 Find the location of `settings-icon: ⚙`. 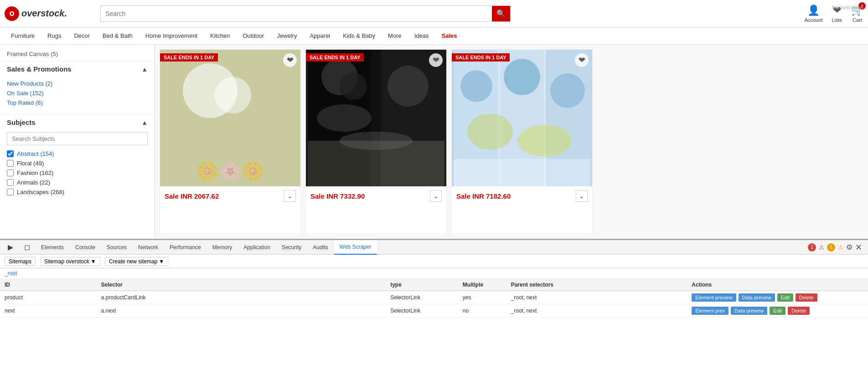

settings-icon: ⚙ is located at coordinates (849, 247).